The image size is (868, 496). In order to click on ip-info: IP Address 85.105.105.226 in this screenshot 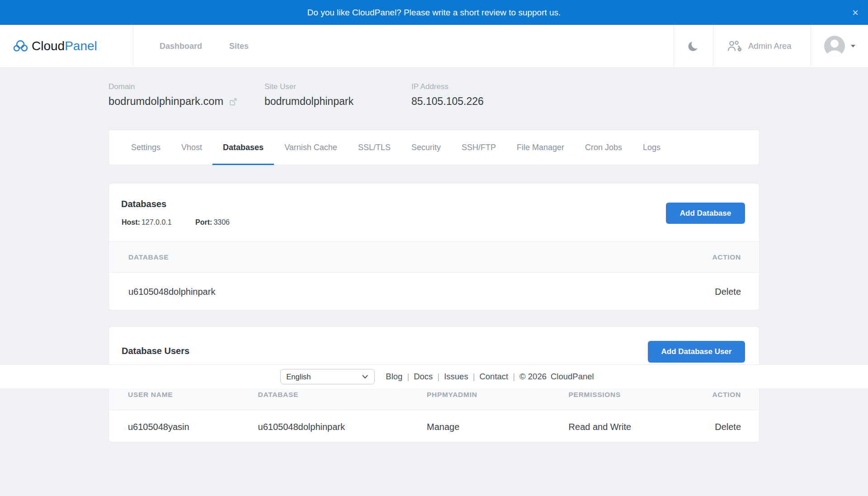, I will do `click(448, 95)`.